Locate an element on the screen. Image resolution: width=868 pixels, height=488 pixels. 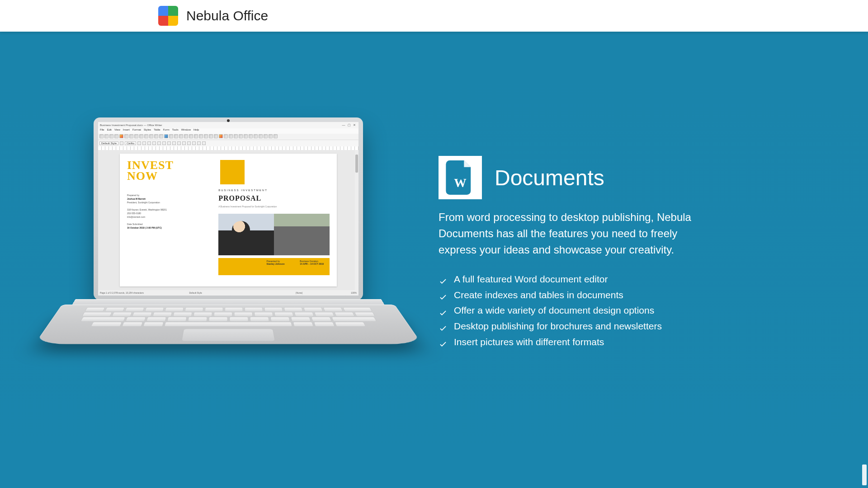
menu-item: File is located at coordinates (102, 131).